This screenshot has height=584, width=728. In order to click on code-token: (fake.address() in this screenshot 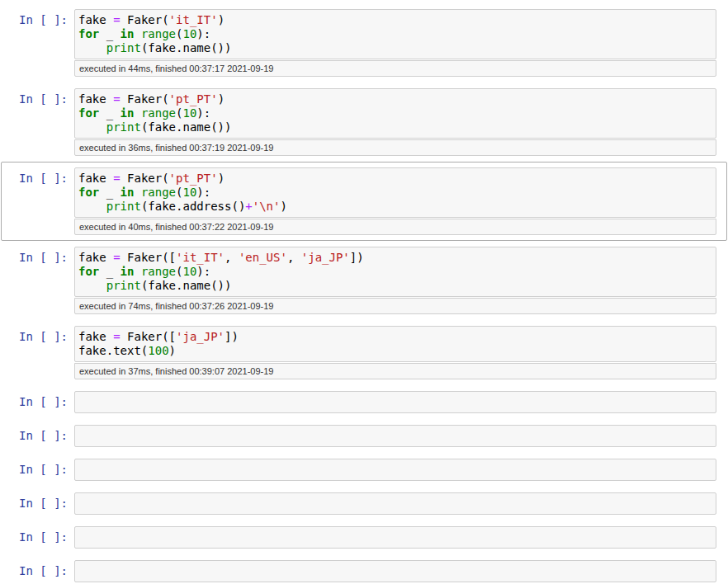, I will do `click(193, 206)`.